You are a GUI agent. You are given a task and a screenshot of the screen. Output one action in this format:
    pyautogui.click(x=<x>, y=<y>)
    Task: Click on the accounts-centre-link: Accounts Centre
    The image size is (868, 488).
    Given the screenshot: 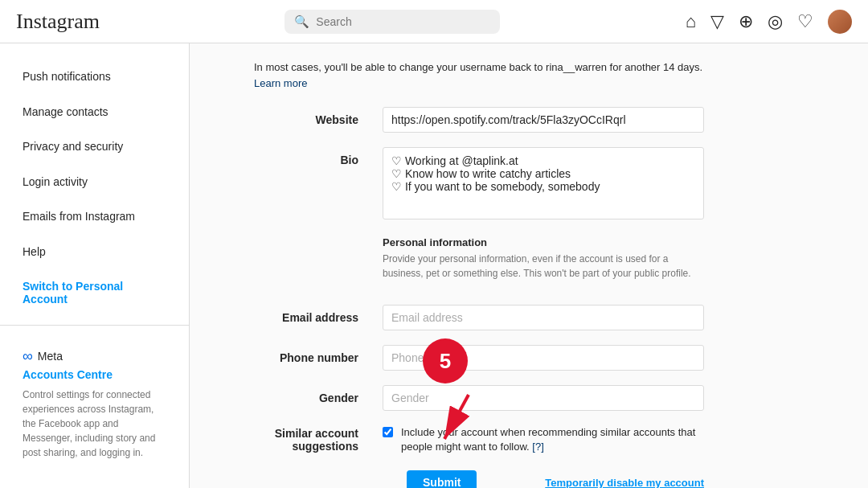 What is the action you would take?
    pyautogui.click(x=95, y=375)
    